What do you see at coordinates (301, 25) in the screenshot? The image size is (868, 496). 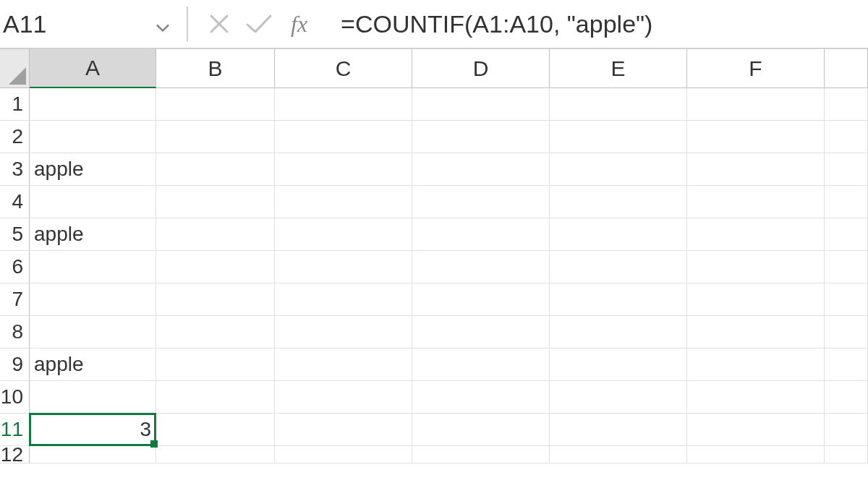 I see `insert-function-icon: fx` at bounding box center [301, 25].